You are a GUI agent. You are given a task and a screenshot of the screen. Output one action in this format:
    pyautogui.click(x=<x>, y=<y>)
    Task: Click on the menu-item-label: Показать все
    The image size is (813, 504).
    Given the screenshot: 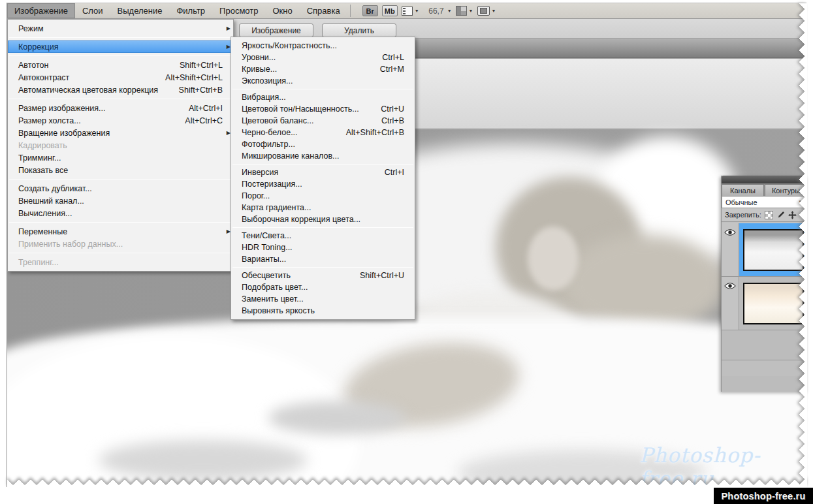 What is the action you would take?
    pyautogui.click(x=43, y=170)
    